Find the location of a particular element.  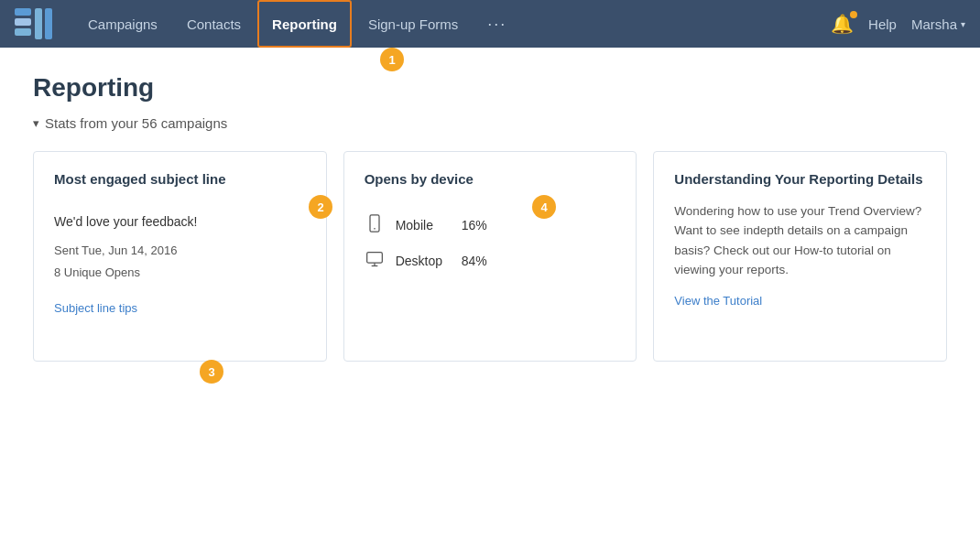

nav-contacts: Contacts is located at coordinates (214, 24).